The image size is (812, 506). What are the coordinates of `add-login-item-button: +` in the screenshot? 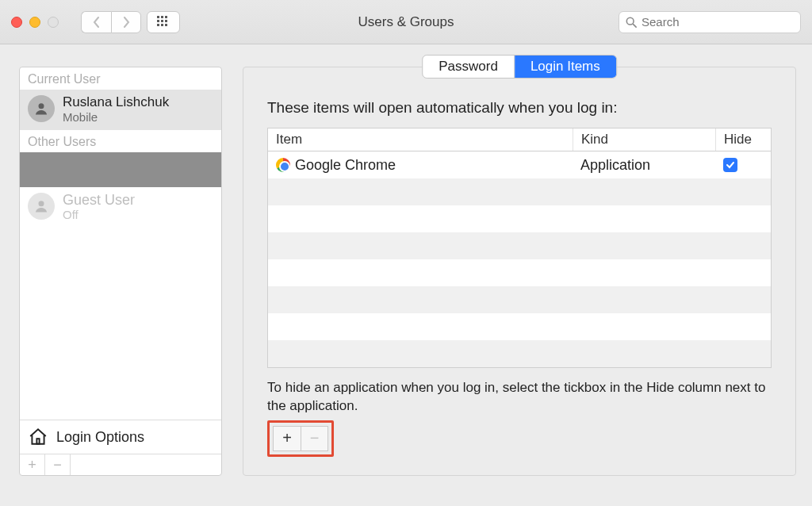 It's located at (287, 439).